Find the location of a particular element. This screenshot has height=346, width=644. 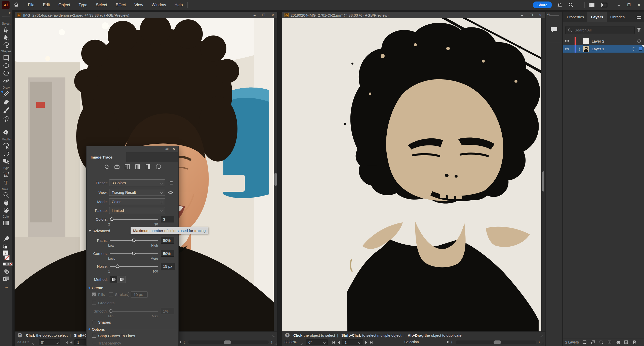

ellipse-tool-icon is located at coordinates (6, 65).